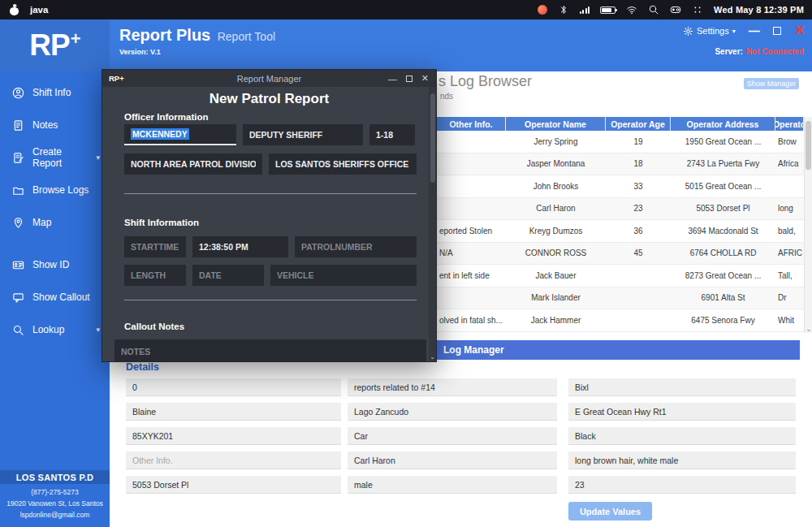 Image resolution: width=812 pixels, height=527 pixels. What do you see at coordinates (809, 329) in the screenshot?
I see `scroll-down-icon: ⌄` at bounding box center [809, 329].